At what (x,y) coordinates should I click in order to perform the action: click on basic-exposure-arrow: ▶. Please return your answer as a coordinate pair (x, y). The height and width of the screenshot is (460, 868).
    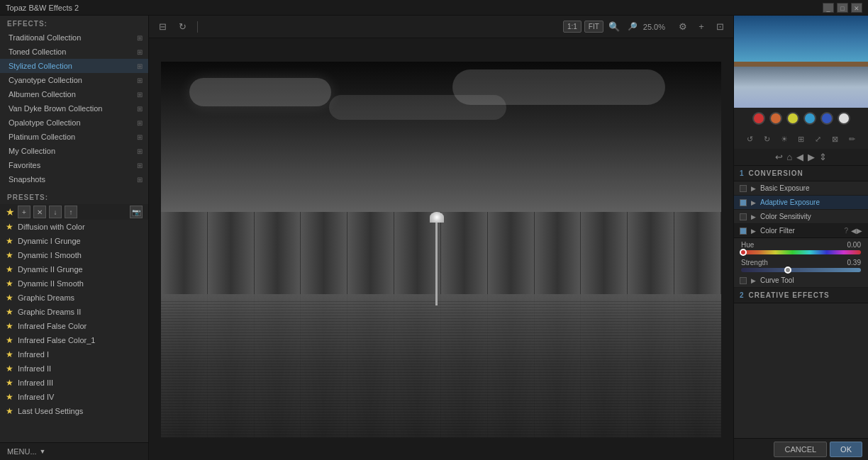
    Looking at the image, I should click on (753, 189).